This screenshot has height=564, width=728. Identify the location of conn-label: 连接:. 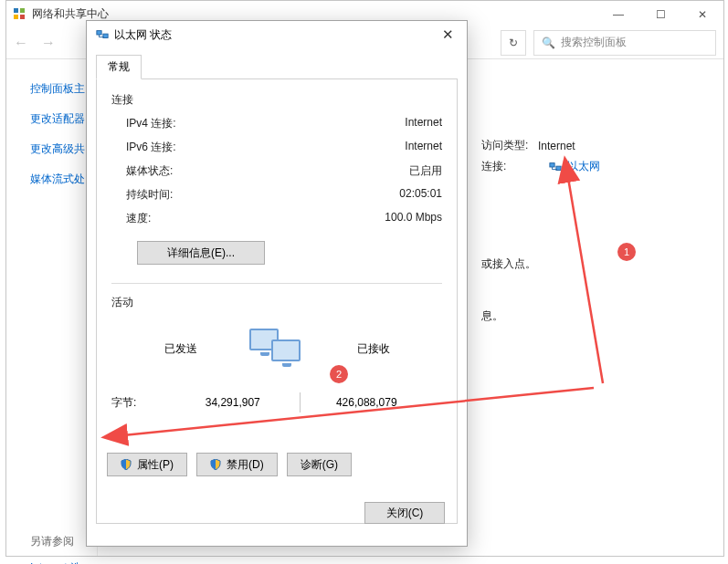
(510, 166).